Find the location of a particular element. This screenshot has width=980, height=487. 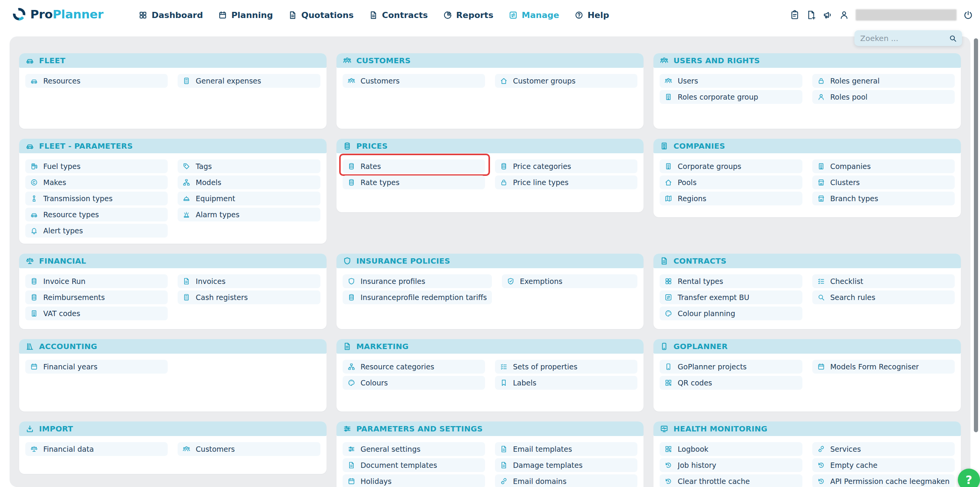

item-models-form-recogniser: Models Form Recogniser is located at coordinates (884, 367).